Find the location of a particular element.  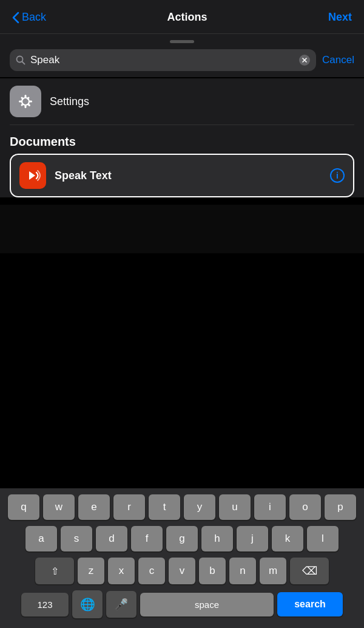

key-n: n is located at coordinates (243, 571).